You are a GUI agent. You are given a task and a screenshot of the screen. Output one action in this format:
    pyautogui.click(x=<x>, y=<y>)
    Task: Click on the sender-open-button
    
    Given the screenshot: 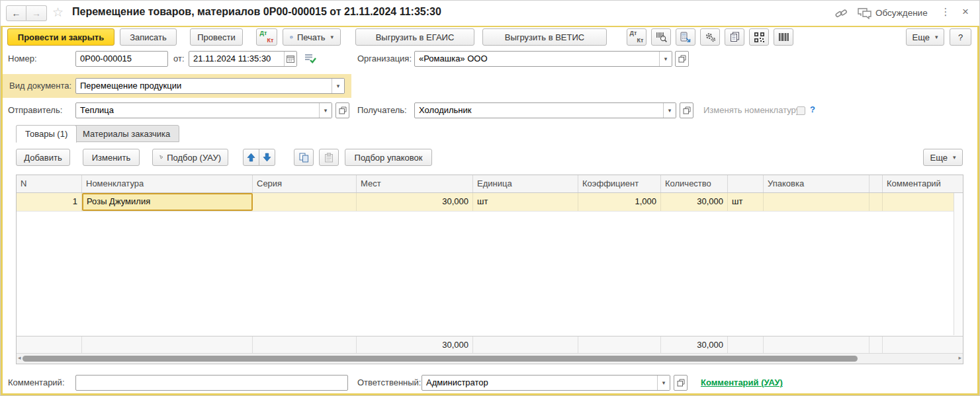 What is the action you would take?
    pyautogui.click(x=343, y=110)
    